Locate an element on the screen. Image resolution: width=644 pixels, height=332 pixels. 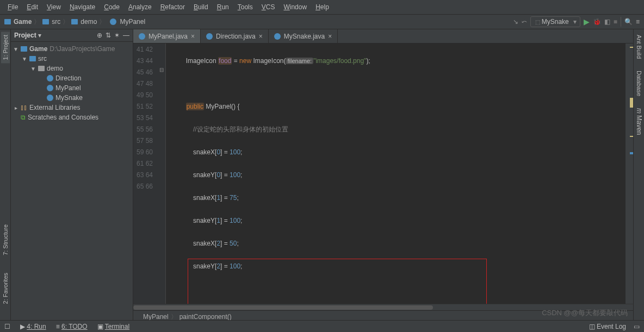
scratch-icon: ⧉ is located at coordinates (23, 117).